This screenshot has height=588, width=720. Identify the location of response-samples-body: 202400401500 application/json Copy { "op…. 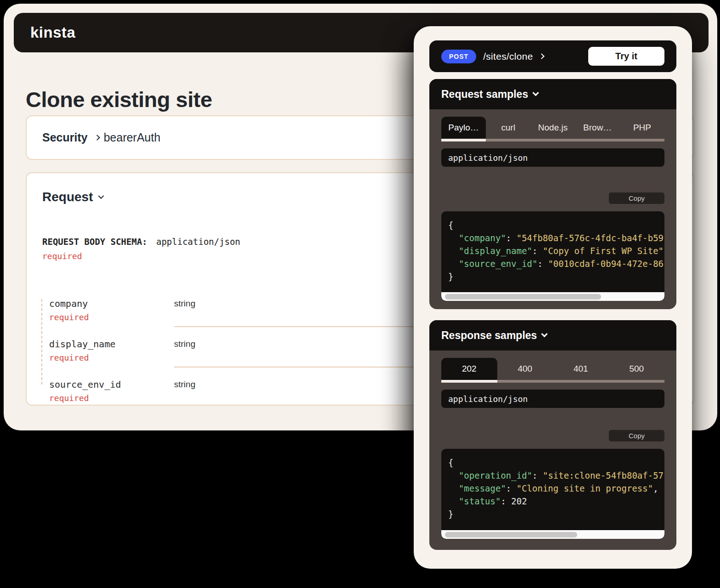
(553, 445).